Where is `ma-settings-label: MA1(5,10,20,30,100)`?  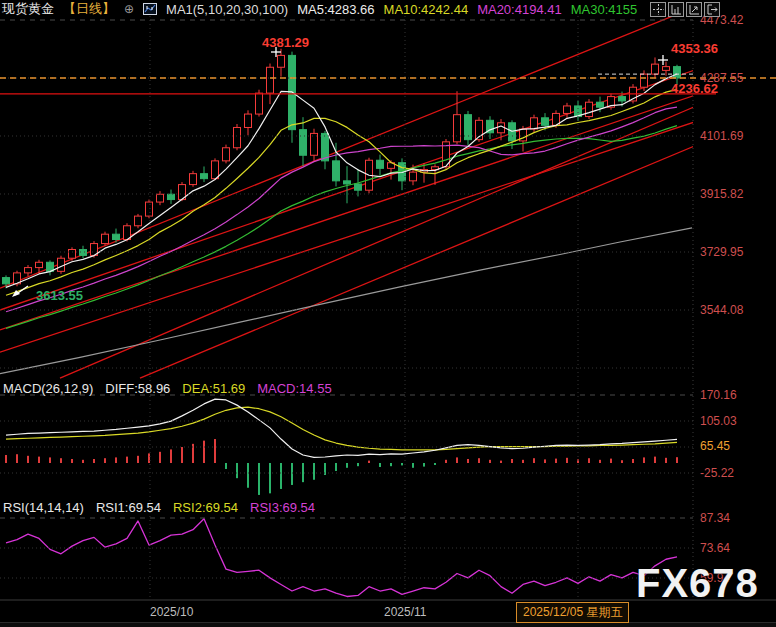
ma-settings-label: MA1(5,10,20,30,100) is located at coordinates (227, 10).